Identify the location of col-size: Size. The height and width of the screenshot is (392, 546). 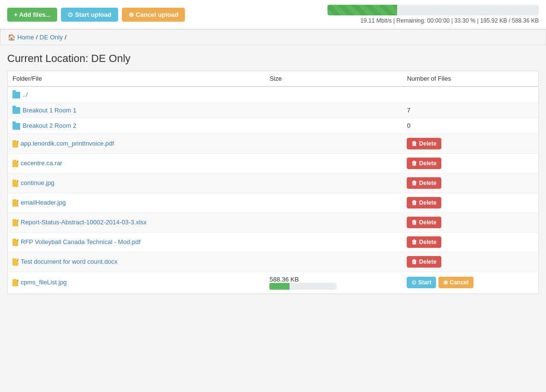
(333, 79).